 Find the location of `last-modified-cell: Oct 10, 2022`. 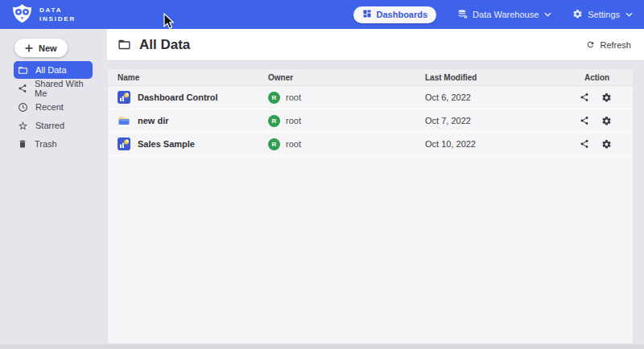

last-modified-cell: Oct 10, 2022 is located at coordinates (451, 144).